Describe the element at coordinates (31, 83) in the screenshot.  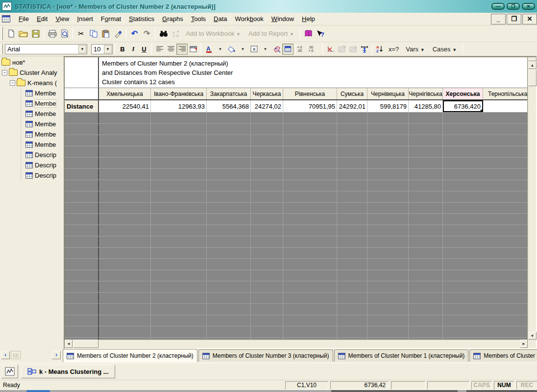
I see `tree-node-kmeans: − K-means (` at that location.